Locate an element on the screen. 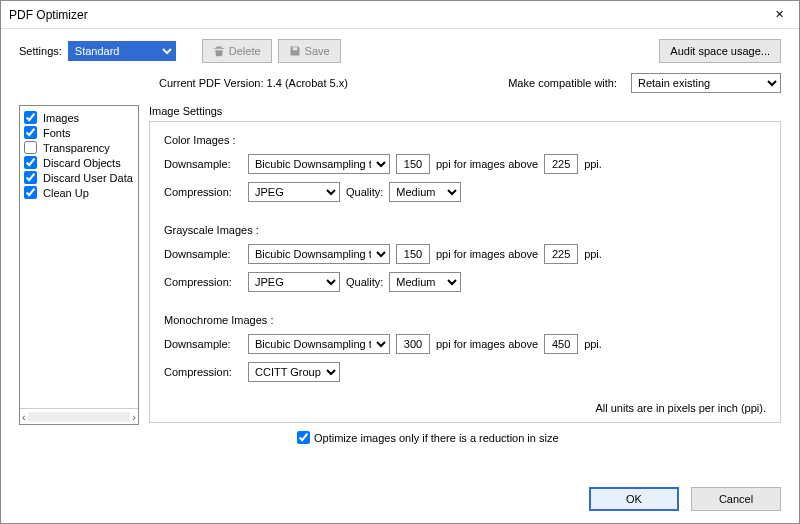 This screenshot has width=800, height=524. ok-button: OK is located at coordinates (634, 499).